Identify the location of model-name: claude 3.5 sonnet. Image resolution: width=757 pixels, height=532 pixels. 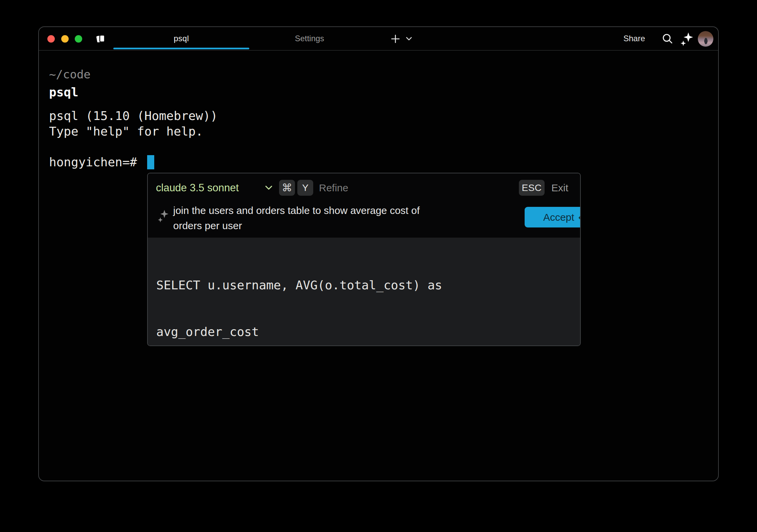
(198, 188).